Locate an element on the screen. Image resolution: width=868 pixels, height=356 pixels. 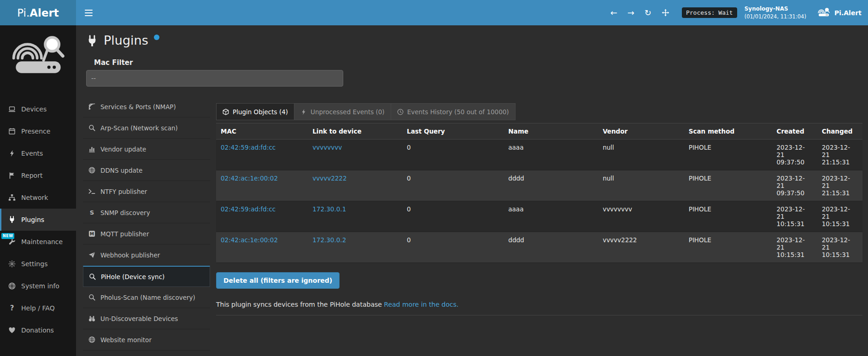
sidebar-item-settings: Settings is located at coordinates (38, 264).